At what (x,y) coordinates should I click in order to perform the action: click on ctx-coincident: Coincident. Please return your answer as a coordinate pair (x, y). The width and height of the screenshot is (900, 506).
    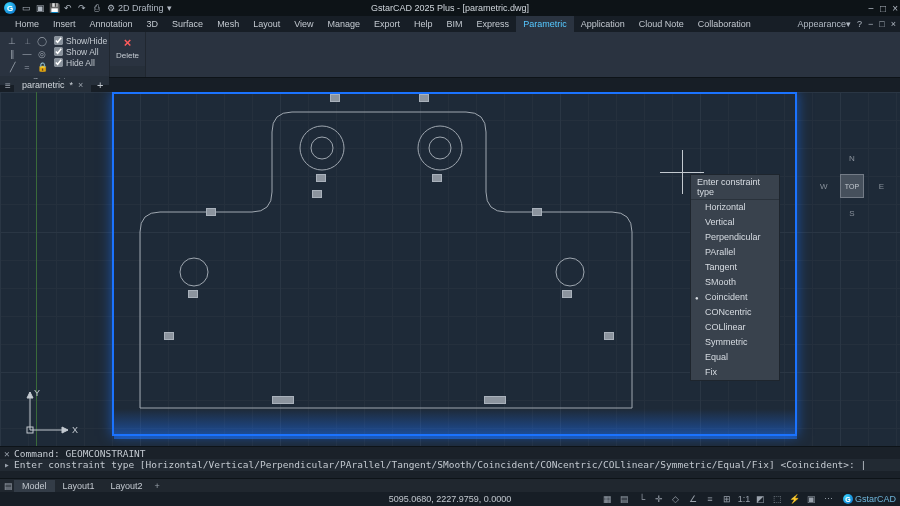
    Looking at the image, I should click on (735, 298).